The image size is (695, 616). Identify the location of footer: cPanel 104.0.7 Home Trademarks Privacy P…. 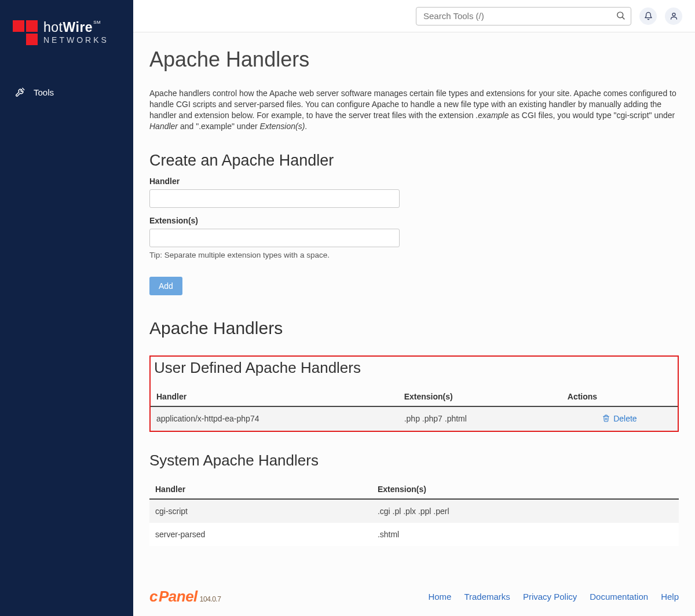
(414, 596).